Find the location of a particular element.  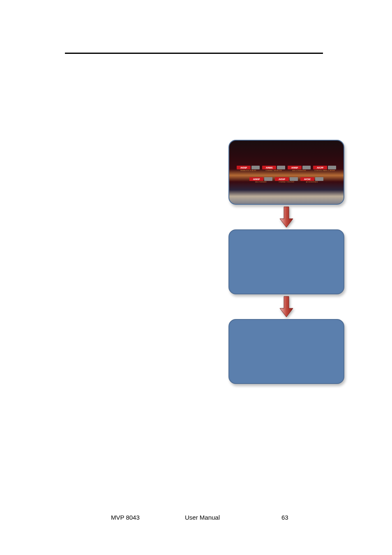

tile-subtitle: CONTROL PANEL & MIXER is located at coordinates (325, 170).